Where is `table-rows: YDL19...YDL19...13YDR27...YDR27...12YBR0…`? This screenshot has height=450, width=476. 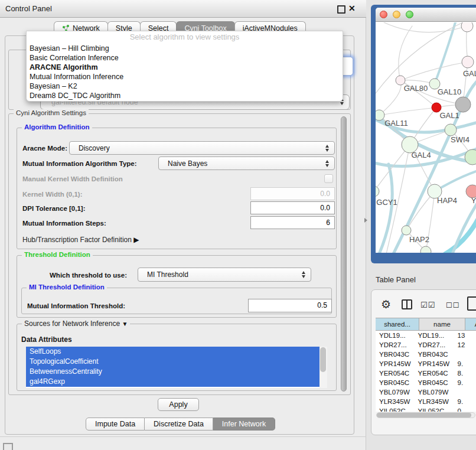
table-rows: YDL19...YDL19...13YDR27...YDR27...12YBR0… is located at coordinates (426, 371).